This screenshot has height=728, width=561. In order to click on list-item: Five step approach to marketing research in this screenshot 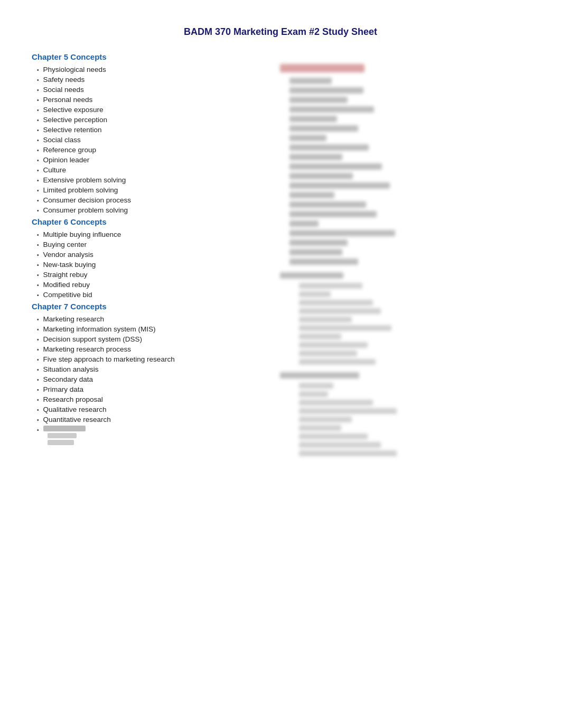, I will do `click(148, 360)`.